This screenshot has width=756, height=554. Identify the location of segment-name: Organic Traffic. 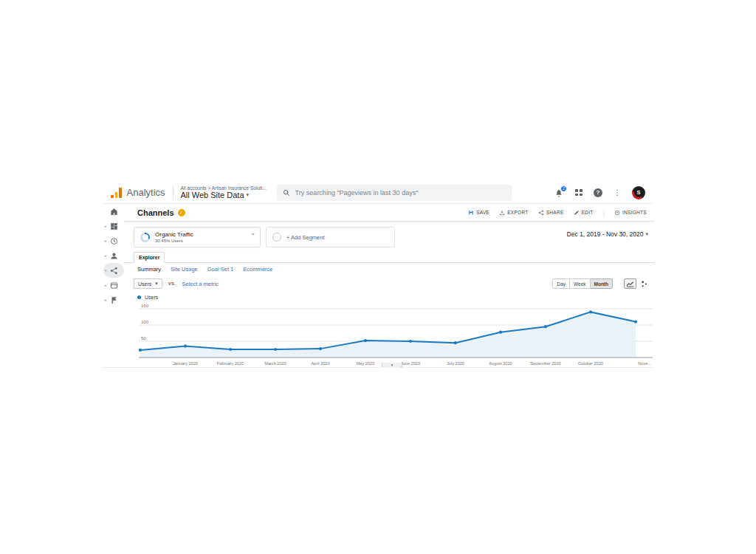
(174, 235).